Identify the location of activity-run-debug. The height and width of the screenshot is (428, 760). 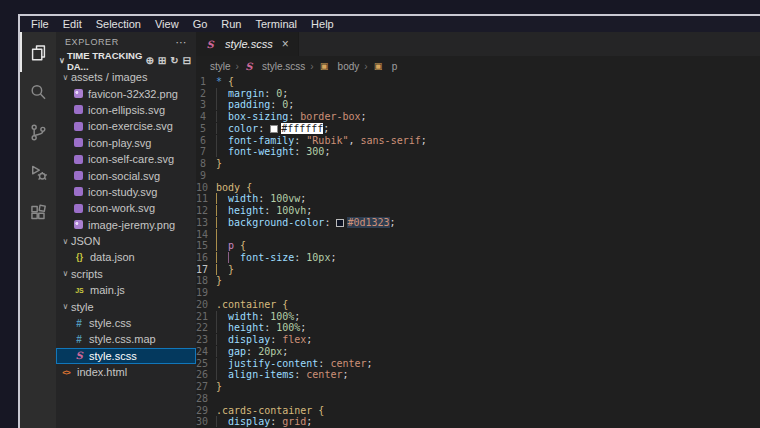
(38, 172).